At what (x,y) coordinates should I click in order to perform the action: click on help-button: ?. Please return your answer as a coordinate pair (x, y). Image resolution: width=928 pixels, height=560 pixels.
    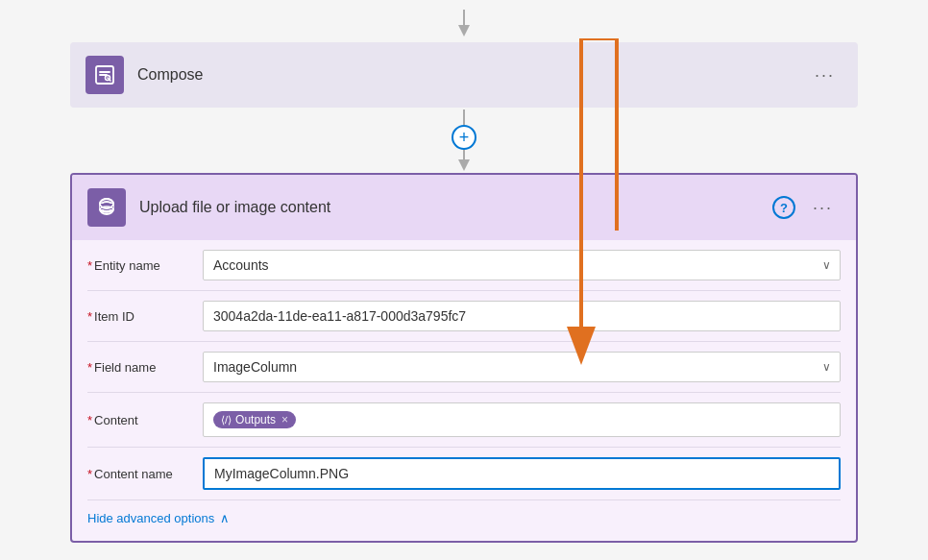
    Looking at the image, I should click on (784, 207).